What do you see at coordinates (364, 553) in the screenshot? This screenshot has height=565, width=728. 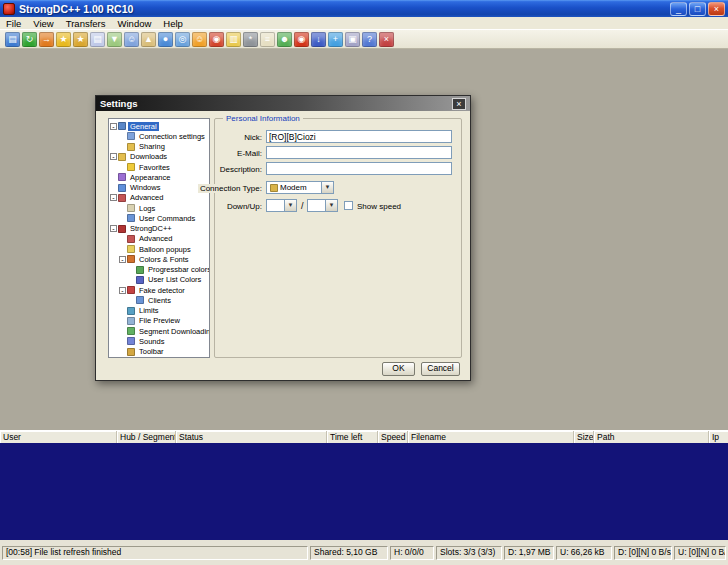 I see `status-bar: [00:58] File list refresh finished Share…` at bounding box center [364, 553].